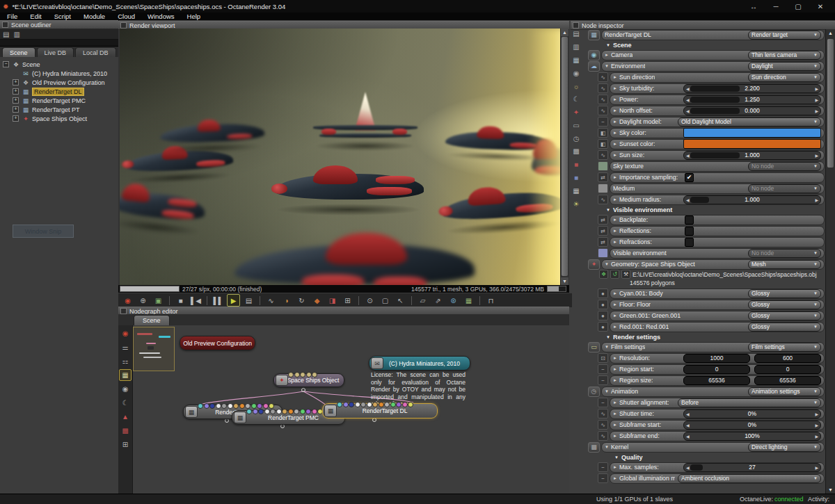 Image resolution: width=835 pixels, height=504 pixels. Describe the element at coordinates (626, 274) in the screenshot. I see `edit-mesh-icon: ⚒` at that location.